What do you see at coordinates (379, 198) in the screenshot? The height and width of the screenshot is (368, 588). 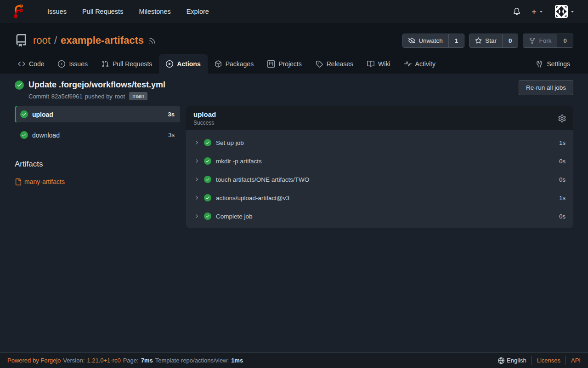 I see `step-row: actions/upload-artifact@v3 1s` at bounding box center [379, 198].